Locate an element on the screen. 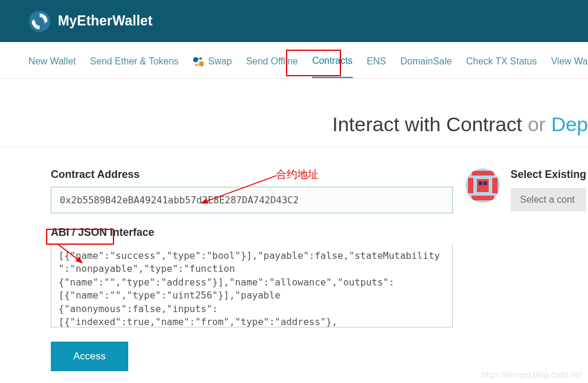  abi-textarea: [{"name":"success","type":"bool"}],"paya… is located at coordinates (252, 286).